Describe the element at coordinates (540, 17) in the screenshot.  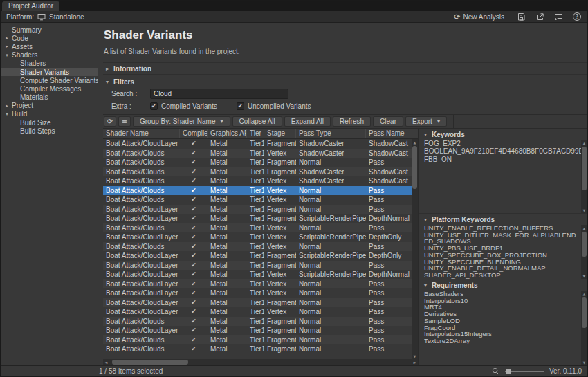
I see `load-save-button` at that location.